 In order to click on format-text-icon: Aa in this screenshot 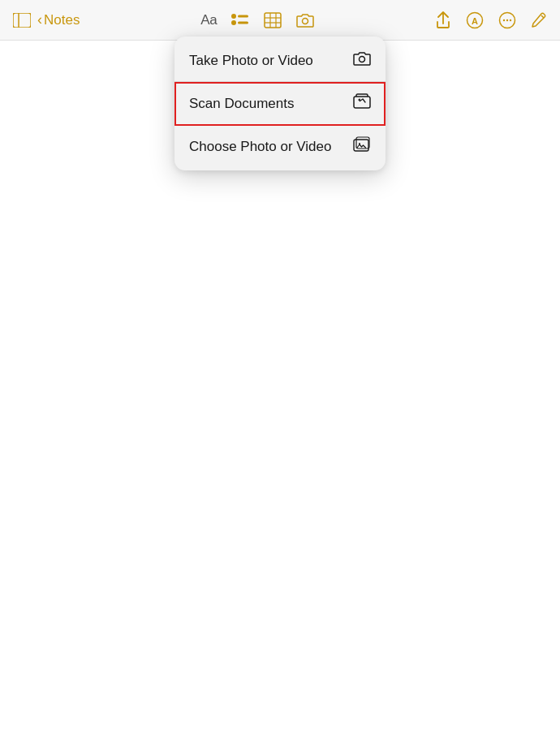, I will do `click(209, 20)`.